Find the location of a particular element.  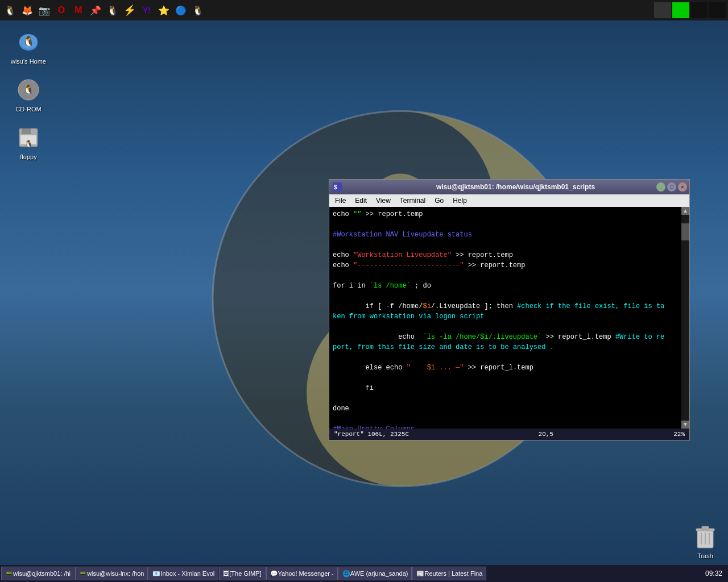

maximize-button: □ is located at coordinates (672, 187).